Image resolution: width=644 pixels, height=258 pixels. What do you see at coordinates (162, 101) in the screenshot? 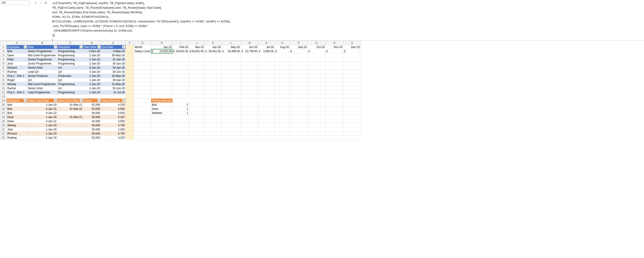
I see `testing-intervals-header: Testing Intervals` at bounding box center [162, 101].